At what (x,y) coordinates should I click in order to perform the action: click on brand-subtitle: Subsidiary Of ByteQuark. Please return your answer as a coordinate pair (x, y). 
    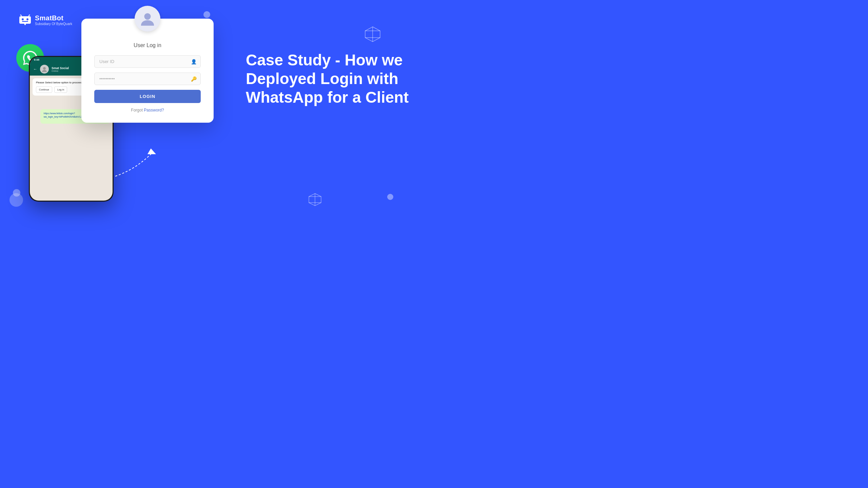
    Looking at the image, I should click on (54, 24).